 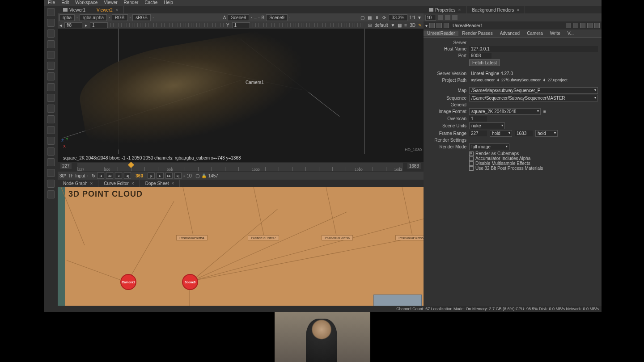 What do you see at coordinates (160, 176) in the screenshot?
I see `play-fwd-button: ▸` at bounding box center [160, 176].